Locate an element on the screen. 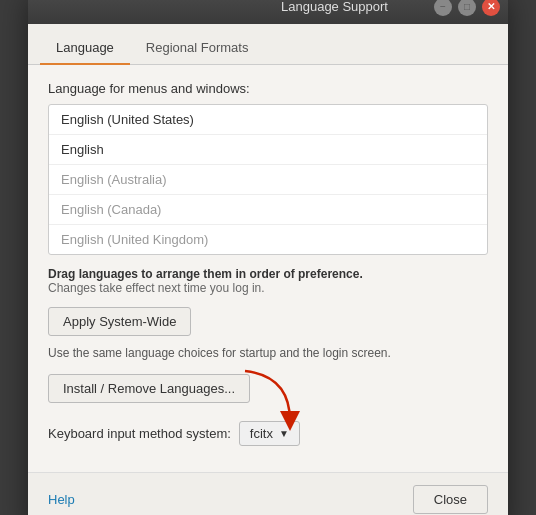 The image size is (536, 515). drag-hint-sub: Changes take effect next time you log in… is located at coordinates (156, 288).